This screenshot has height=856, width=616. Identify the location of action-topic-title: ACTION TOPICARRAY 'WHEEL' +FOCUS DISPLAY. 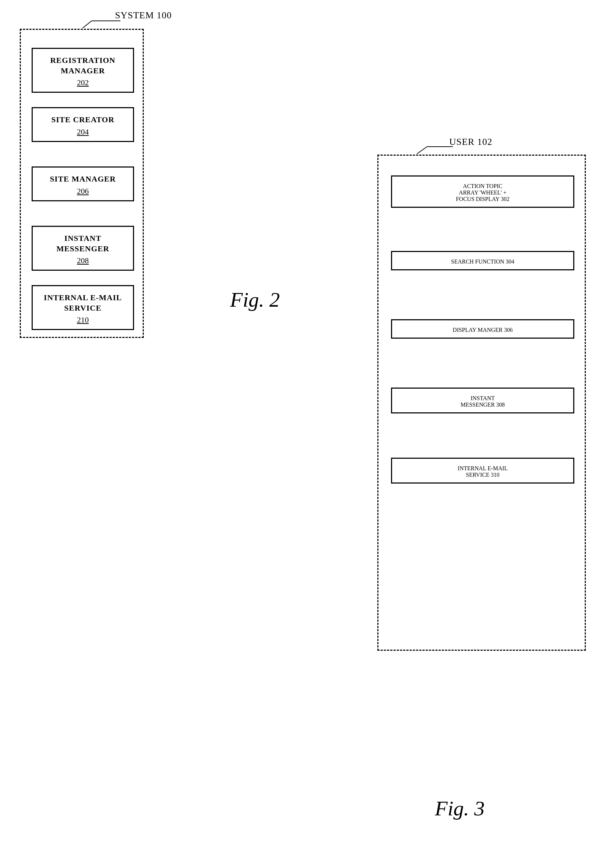
(481, 192).